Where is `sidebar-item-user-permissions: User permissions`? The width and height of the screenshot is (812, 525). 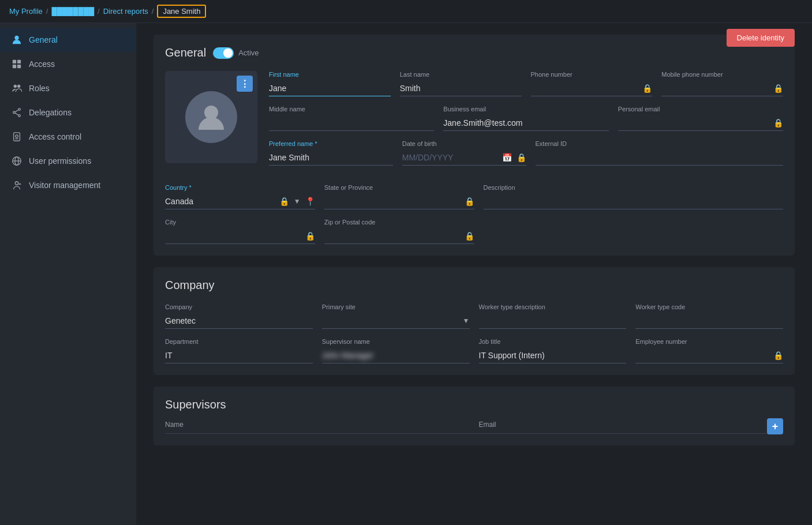
sidebar-item-user-permissions: User permissions is located at coordinates (68, 161).